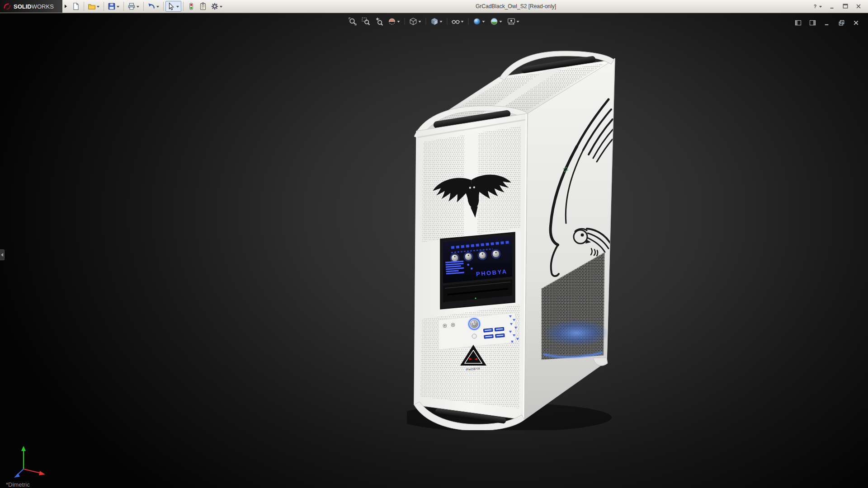  What do you see at coordinates (840, 6) in the screenshot?
I see `window-controls: ?` at bounding box center [840, 6].